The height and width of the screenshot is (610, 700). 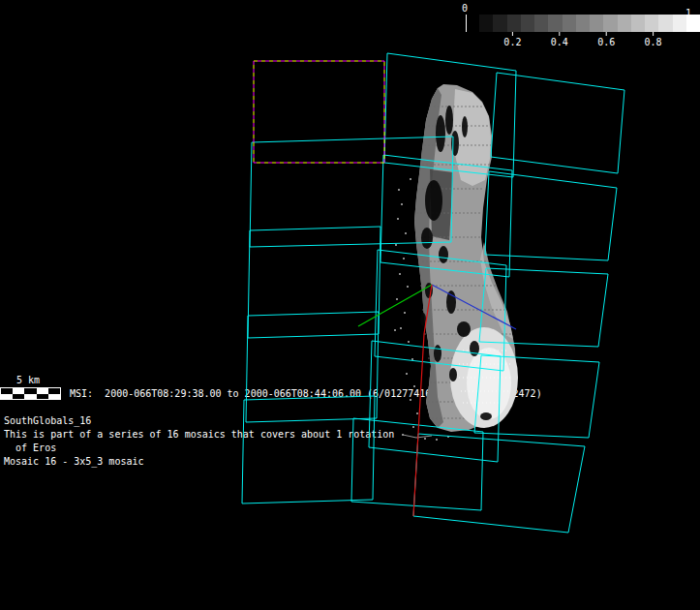 What do you see at coordinates (306, 393) in the screenshot?
I see `status-line: MSI: 2000-066T08:29:38.00 to 2000-066T08…` at bounding box center [306, 393].